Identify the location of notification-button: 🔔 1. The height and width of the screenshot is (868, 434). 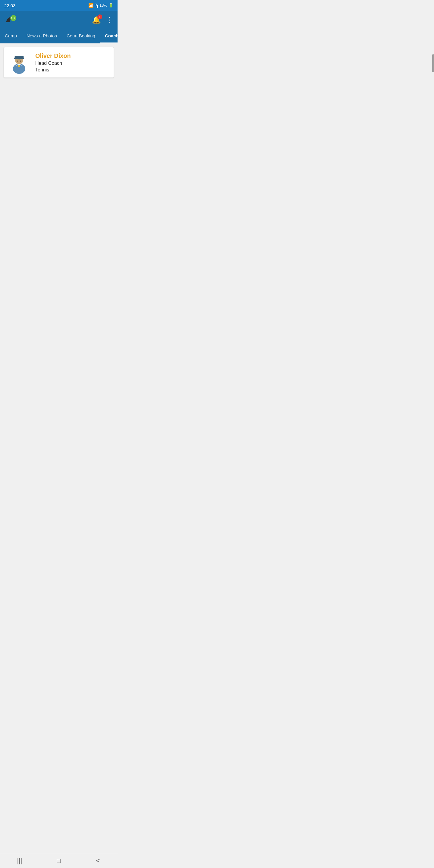
(96, 20).